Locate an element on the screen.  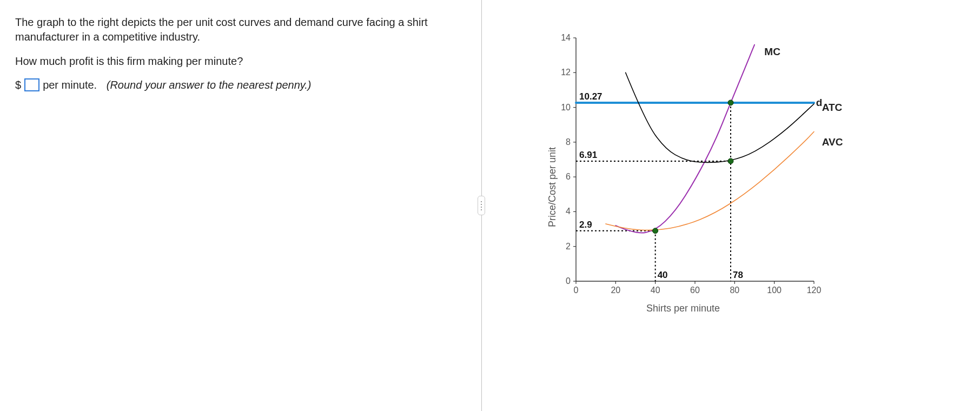
question-intro: The graph to the right depicts the per u… is located at coordinates (235, 30).